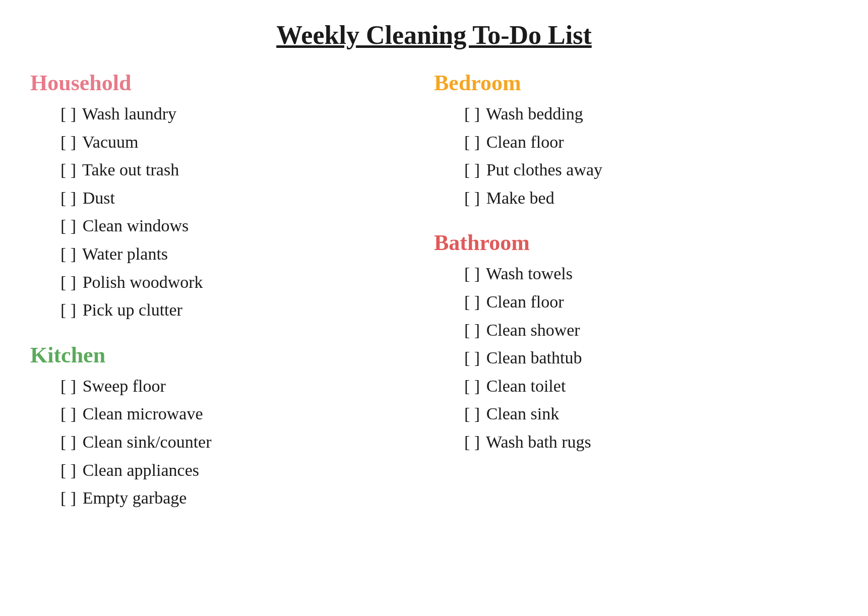  Describe the element at coordinates (237, 142) in the screenshot. I see `list-item: [ ] Vacuum` at that location.